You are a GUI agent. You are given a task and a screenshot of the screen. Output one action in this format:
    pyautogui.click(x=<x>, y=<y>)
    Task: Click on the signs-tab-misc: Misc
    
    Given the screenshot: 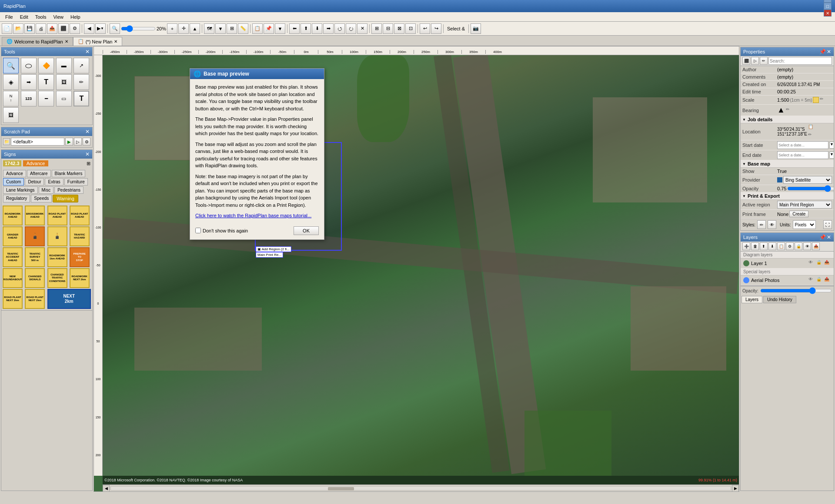 What is the action you would take?
    pyautogui.click(x=46, y=190)
    